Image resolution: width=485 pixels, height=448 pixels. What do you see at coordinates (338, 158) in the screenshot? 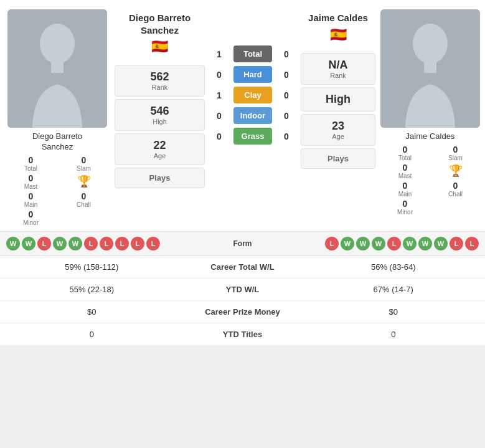
I see `right-plays-box: Plays` at bounding box center [338, 158].